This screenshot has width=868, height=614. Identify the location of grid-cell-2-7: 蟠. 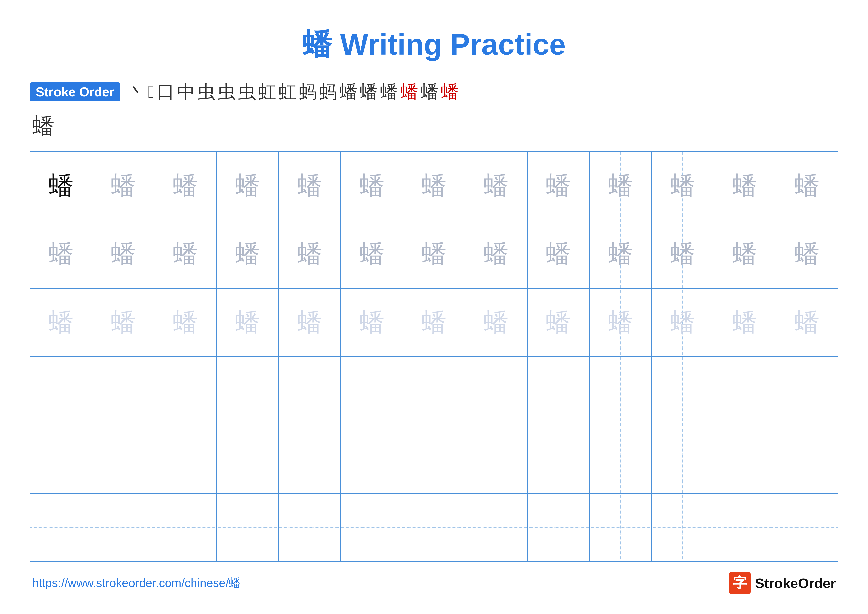
(434, 254).